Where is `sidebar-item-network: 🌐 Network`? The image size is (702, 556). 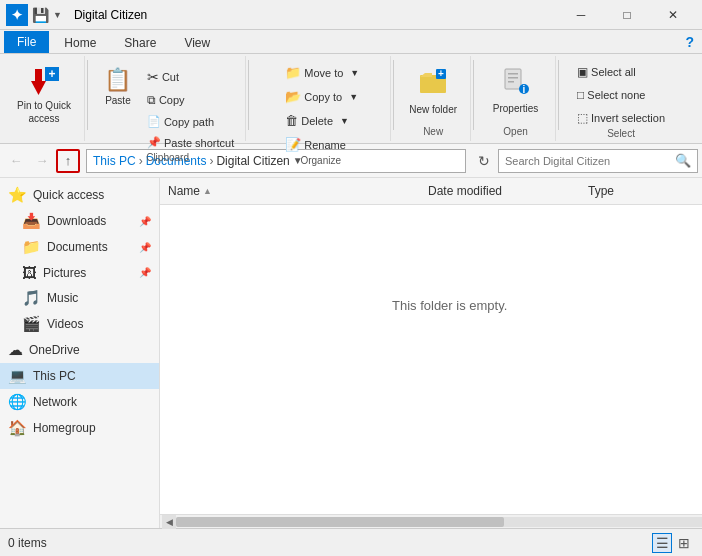 sidebar-item-network: 🌐 Network is located at coordinates (80, 402).